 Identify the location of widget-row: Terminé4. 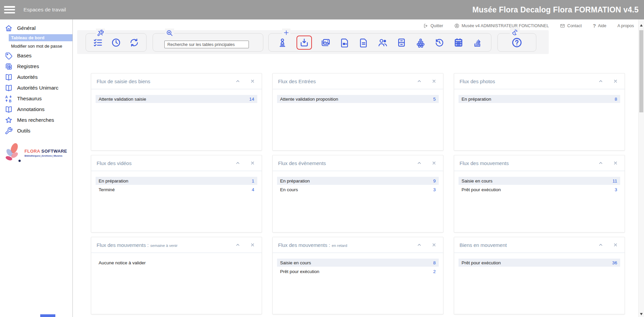
(176, 190).